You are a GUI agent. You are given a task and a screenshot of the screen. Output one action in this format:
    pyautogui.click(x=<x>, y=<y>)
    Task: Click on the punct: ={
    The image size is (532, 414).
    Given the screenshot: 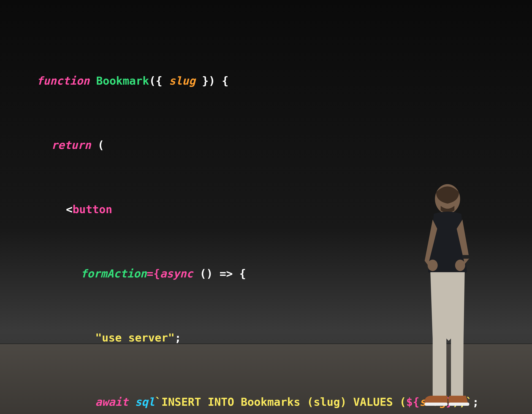 What is the action you would take?
    pyautogui.click(x=153, y=274)
    